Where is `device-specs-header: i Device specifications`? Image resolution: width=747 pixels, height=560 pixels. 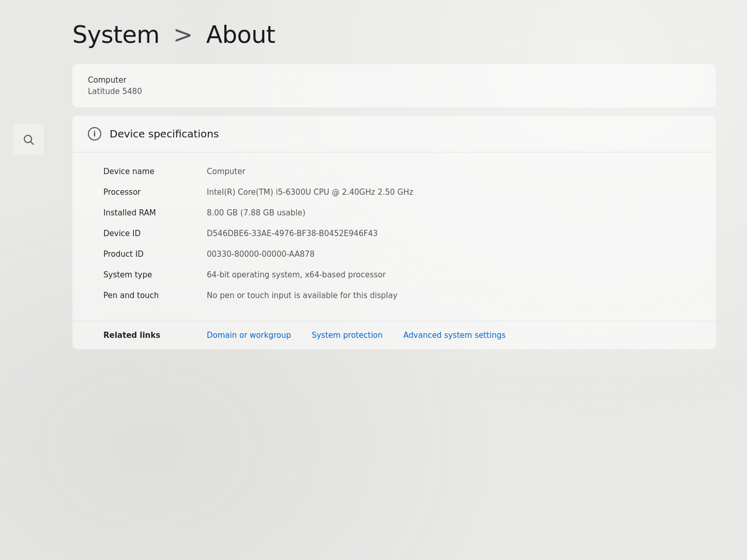 device-specs-header: i Device specifications is located at coordinates (394, 134).